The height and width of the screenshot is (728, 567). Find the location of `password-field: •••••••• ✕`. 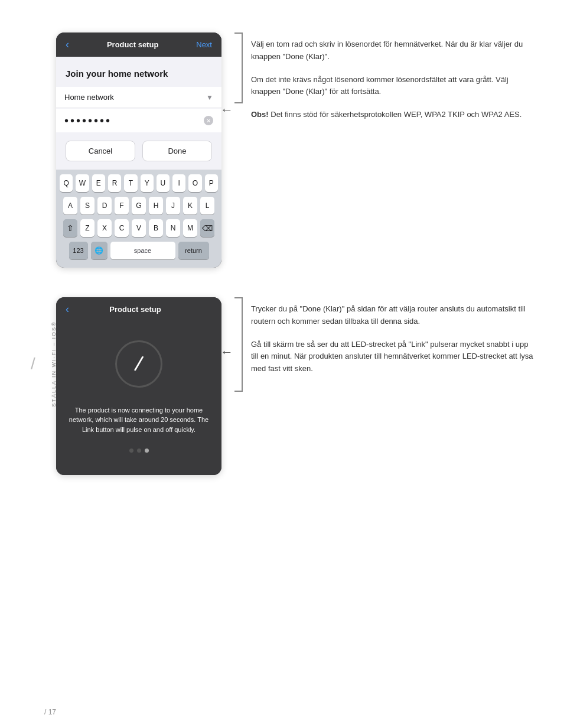

password-field: •••••••• ✕ is located at coordinates (139, 121).